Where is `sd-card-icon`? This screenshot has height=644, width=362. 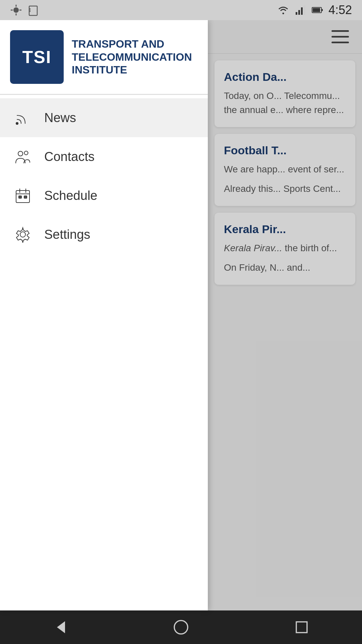
sd-card-icon is located at coordinates (33, 10).